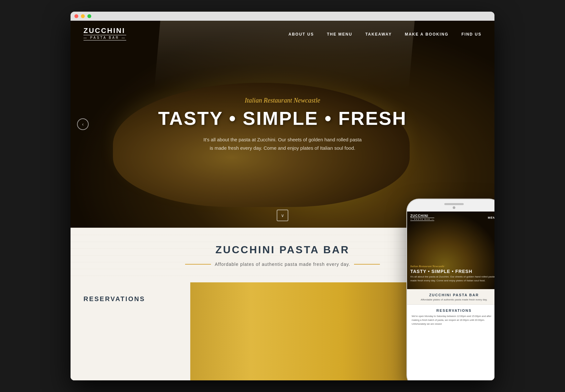  I want to click on nav-item-about: ABOUT US, so click(302, 34).